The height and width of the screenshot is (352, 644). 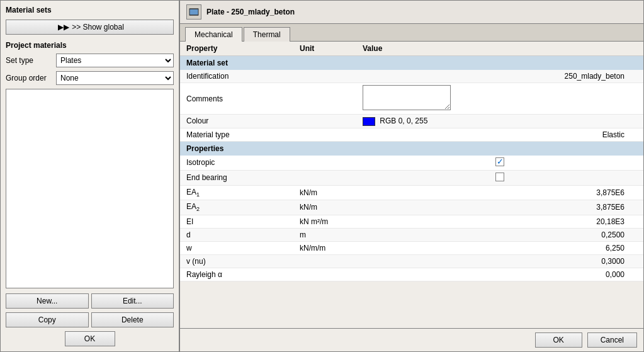 What do you see at coordinates (331, 222) in the screenshot?
I see `prop-ei-unit: kN m²/m` at bounding box center [331, 222].